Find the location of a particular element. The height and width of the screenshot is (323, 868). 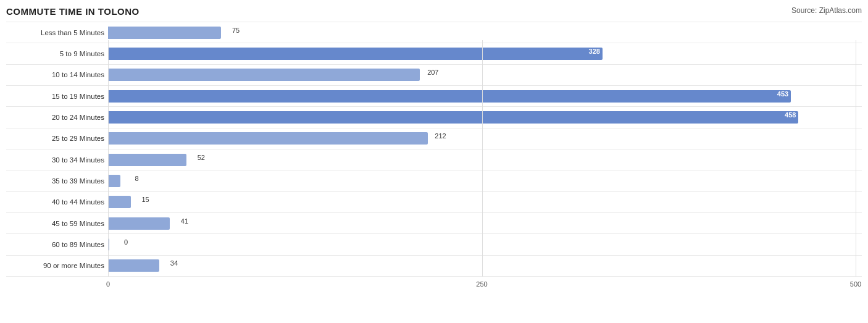

x-axis-label: 250 is located at coordinates (482, 284).